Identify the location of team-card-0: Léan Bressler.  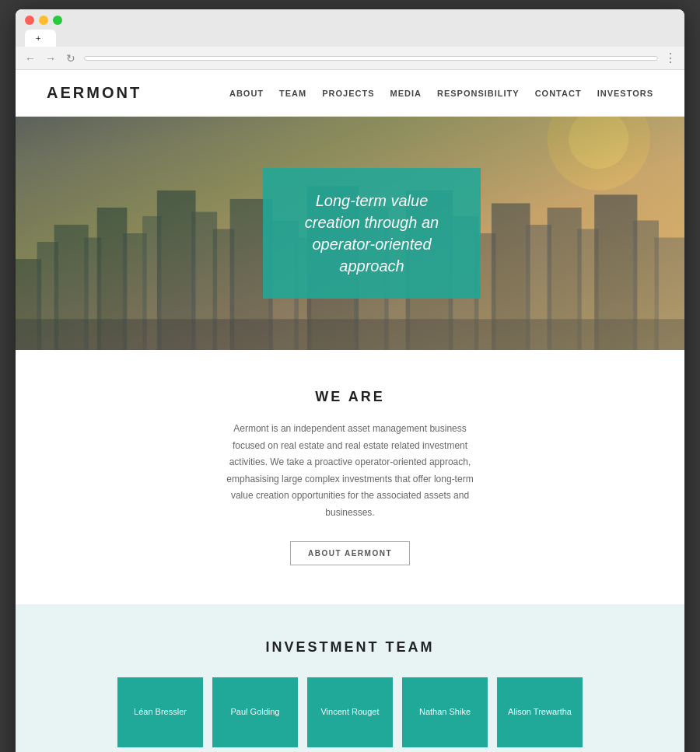
(160, 712).